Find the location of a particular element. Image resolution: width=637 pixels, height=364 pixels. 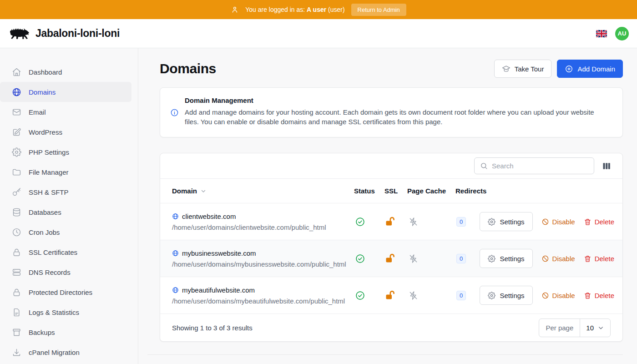

sidebar-item-label: PHP Settings is located at coordinates (49, 152).